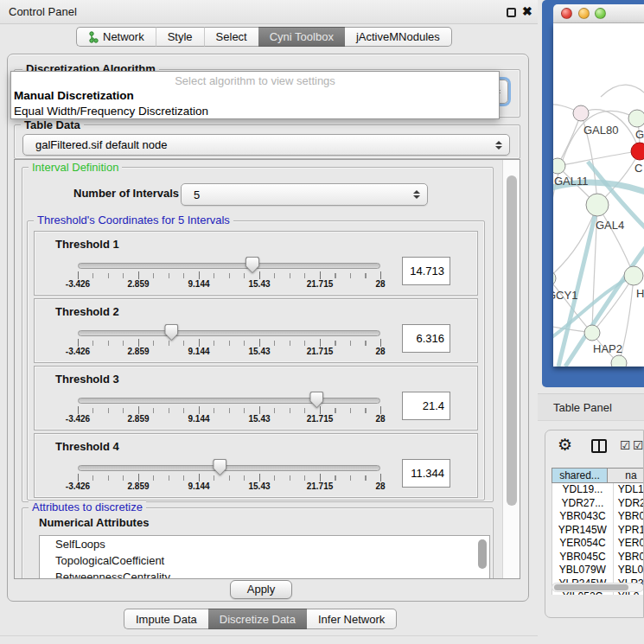 The width and height of the screenshot is (644, 644). What do you see at coordinates (512, 341) in the screenshot?
I see `settings-scrollbar-thumb` at bounding box center [512, 341].